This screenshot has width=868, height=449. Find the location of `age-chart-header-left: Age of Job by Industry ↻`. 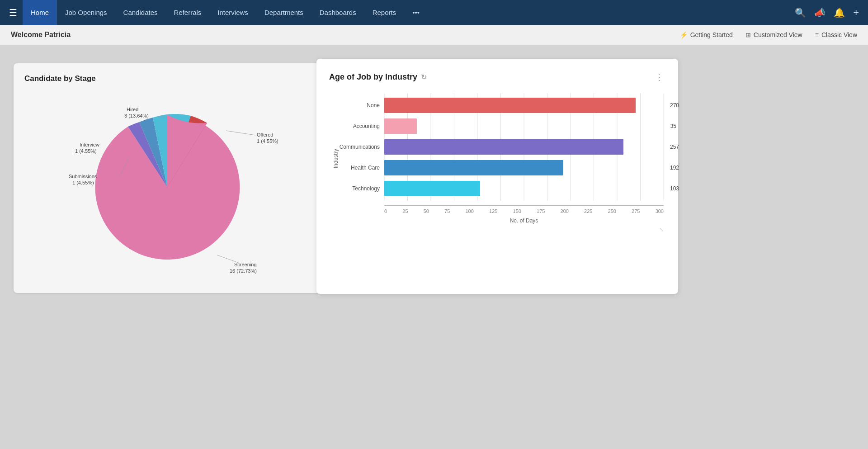

age-chart-header-left: Age of Job by Industry ↻ is located at coordinates (378, 77).